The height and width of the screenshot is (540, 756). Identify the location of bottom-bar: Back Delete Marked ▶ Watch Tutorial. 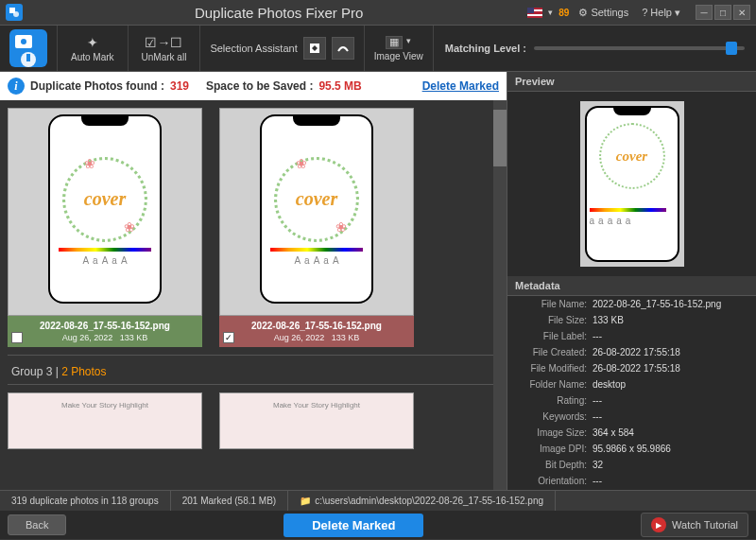
(378, 525).